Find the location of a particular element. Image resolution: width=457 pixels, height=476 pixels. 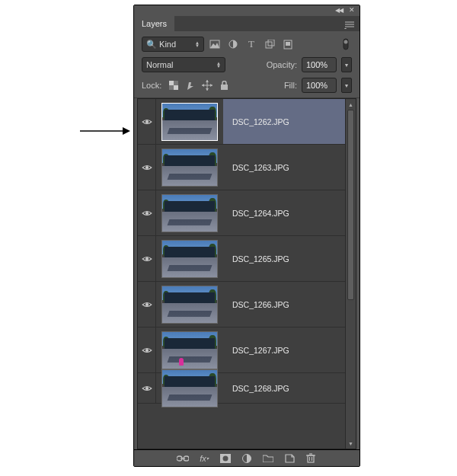

panel-tab-bar: Layers is located at coordinates (247, 24).